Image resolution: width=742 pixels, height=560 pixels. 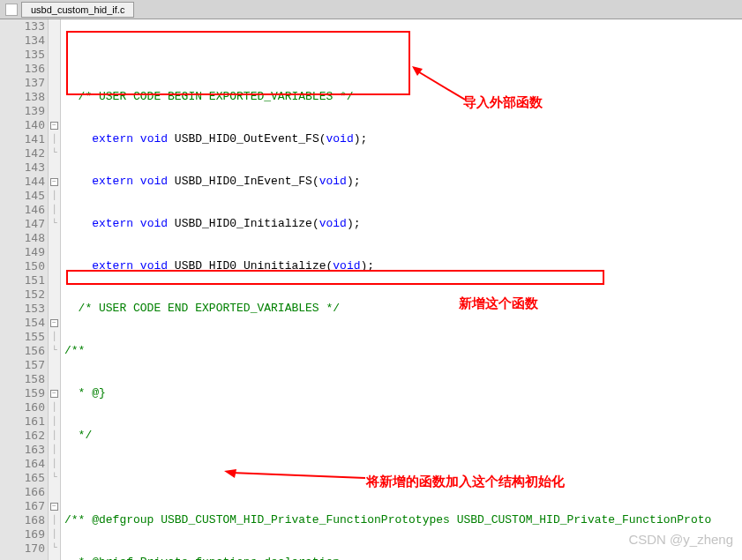 What do you see at coordinates (23, 450) in the screenshot?
I see `line-num: 163` at bounding box center [23, 450].